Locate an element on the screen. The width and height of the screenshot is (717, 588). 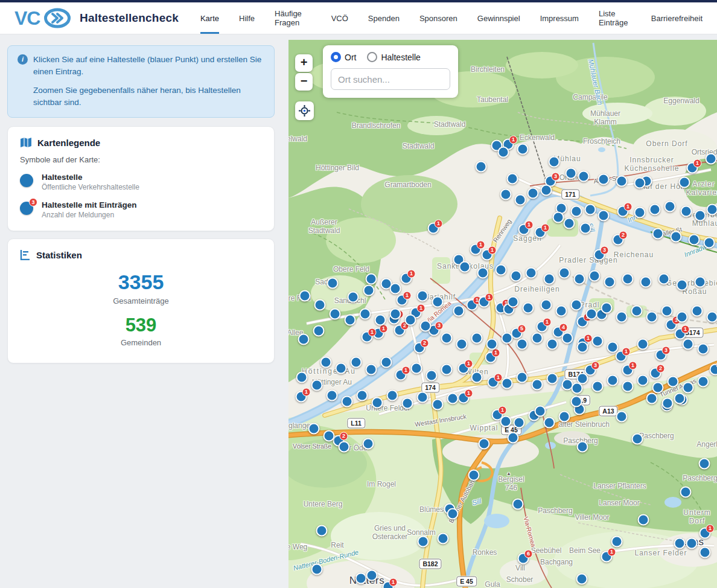
nav-karte: Karte is located at coordinates (210, 18).